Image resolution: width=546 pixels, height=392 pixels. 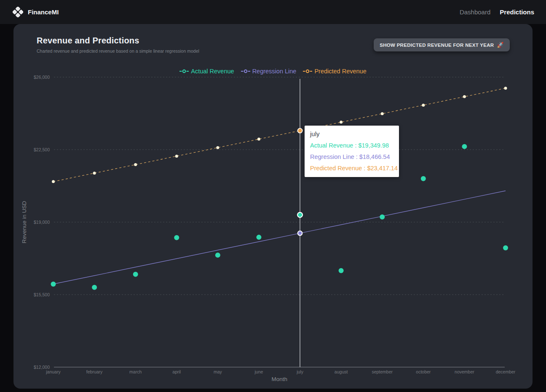 What do you see at coordinates (352, 168) in the screenshot?
I see `tooltip-row: Predicted Revenue : $23,417.14` at bounding box center [352, 168].